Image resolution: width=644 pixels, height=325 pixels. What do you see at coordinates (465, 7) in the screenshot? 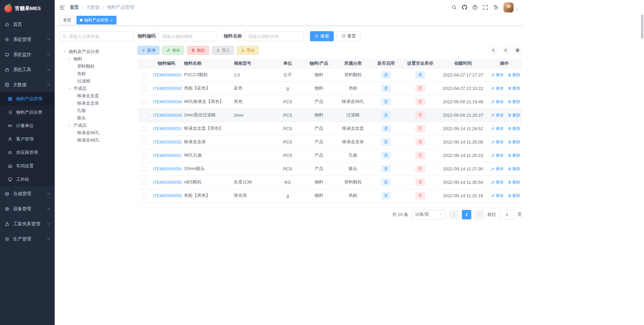
I see `github-icon` at bounding box center [465, 7].